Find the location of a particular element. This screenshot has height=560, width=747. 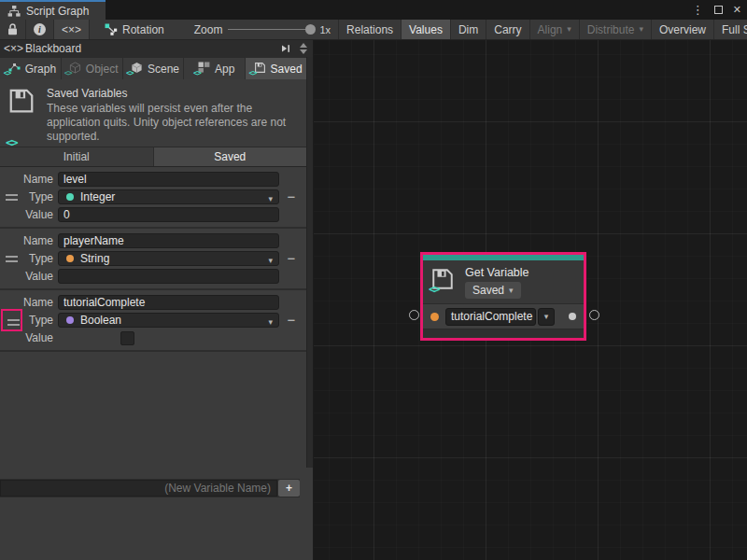

saved-variable-icon: <> is located at coordinates (444, 281).